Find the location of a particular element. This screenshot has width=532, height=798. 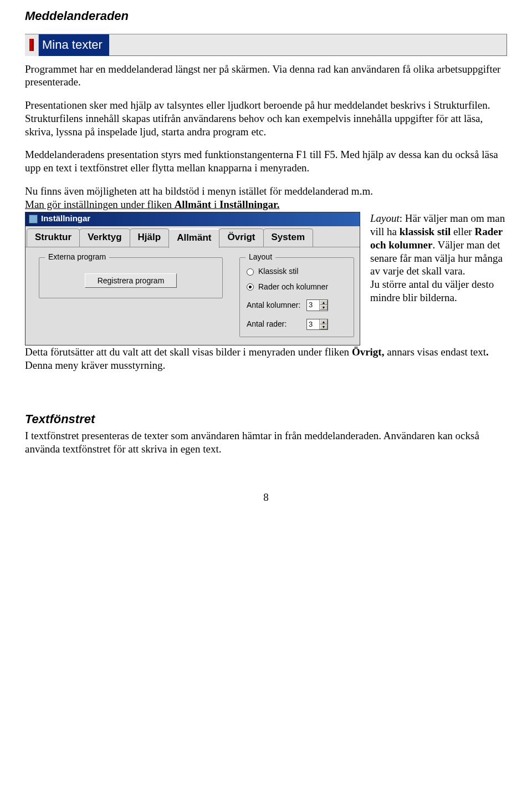

textfonstret-heading: Textfönstret is located at coordinates (266, 419).